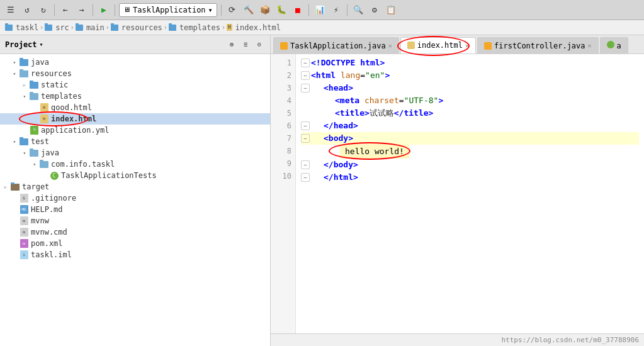 The image size is (644, 346). What do you see at coordinates (614, 45) in the screenshot?
I see `tab-overflow: a` at bounding box center [614, 45].